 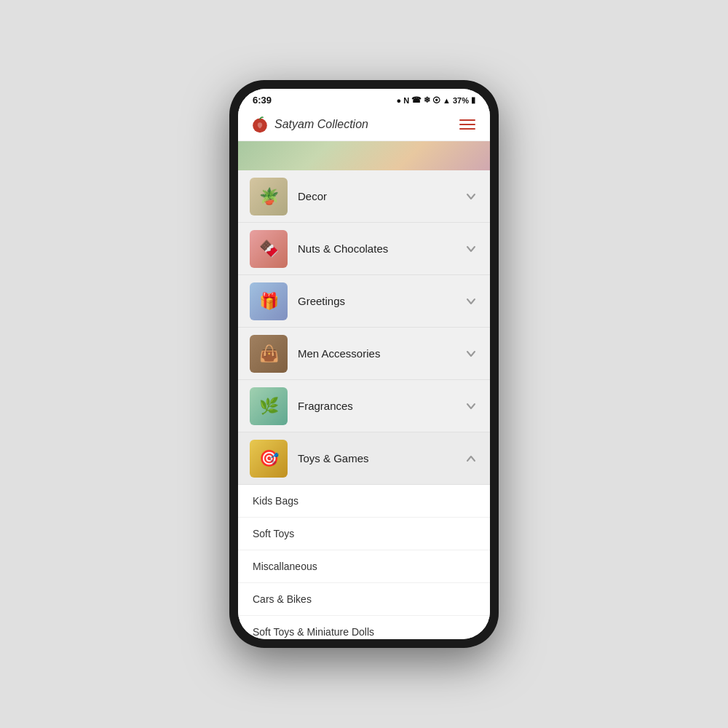 What do you see at coordinates (471, 301) in the screenshot?
I see `chevron-down-icon-greetings` at bounding box center [471, 301].